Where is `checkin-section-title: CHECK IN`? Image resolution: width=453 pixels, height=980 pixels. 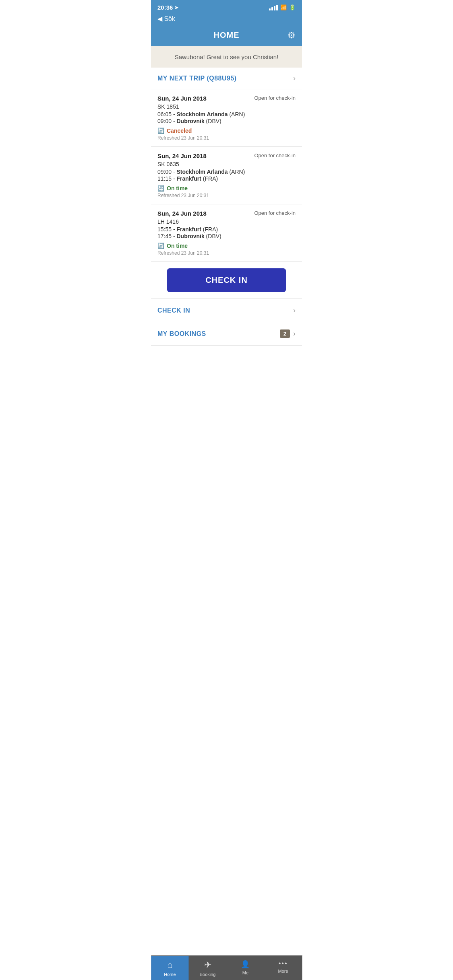 checkin-section-title: CHECK IN is located at coordinates (174, 311).